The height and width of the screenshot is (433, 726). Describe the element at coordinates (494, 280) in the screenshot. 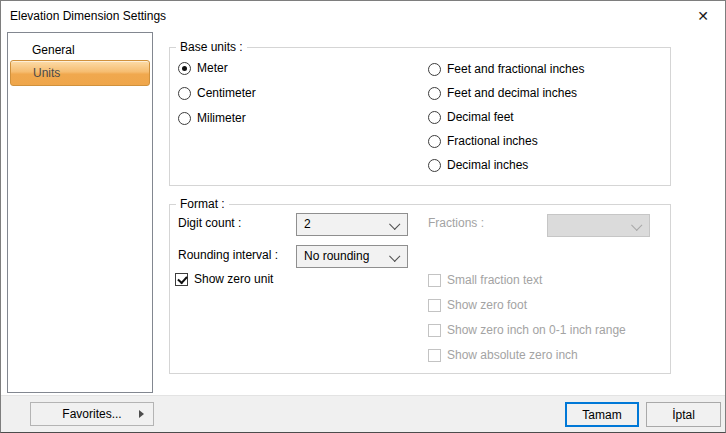

I see `checkbox-label: Small fraction text` at that location.